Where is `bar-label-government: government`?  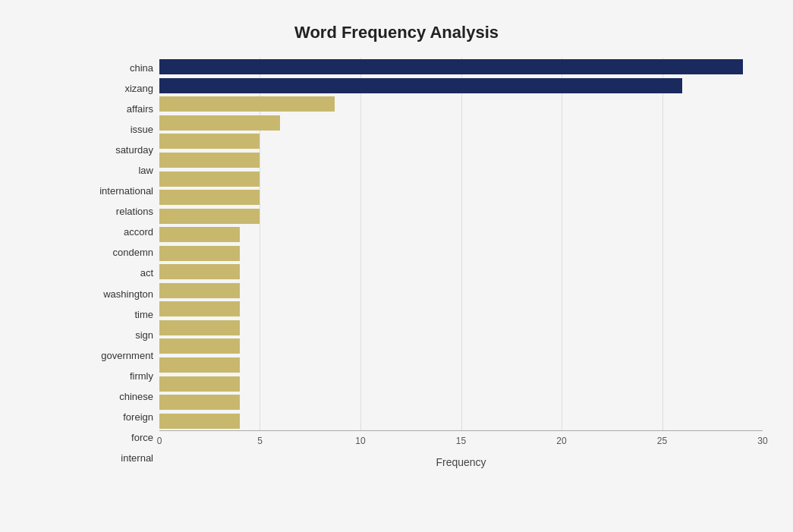
bar-label-government: government is located at coordinates (121, 355).